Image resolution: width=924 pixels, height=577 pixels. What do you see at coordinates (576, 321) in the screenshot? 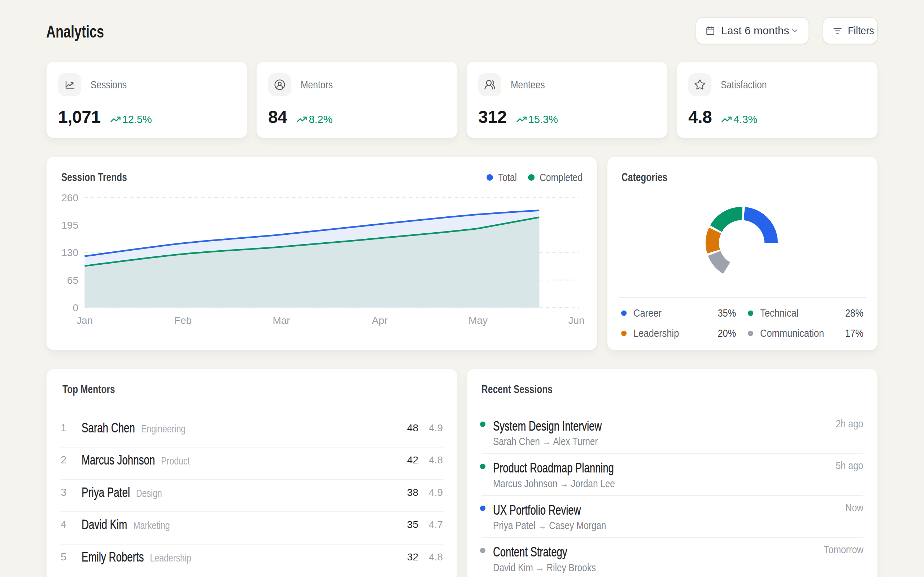
I see `svg-text: Jun` at bounding box center [576, 321].